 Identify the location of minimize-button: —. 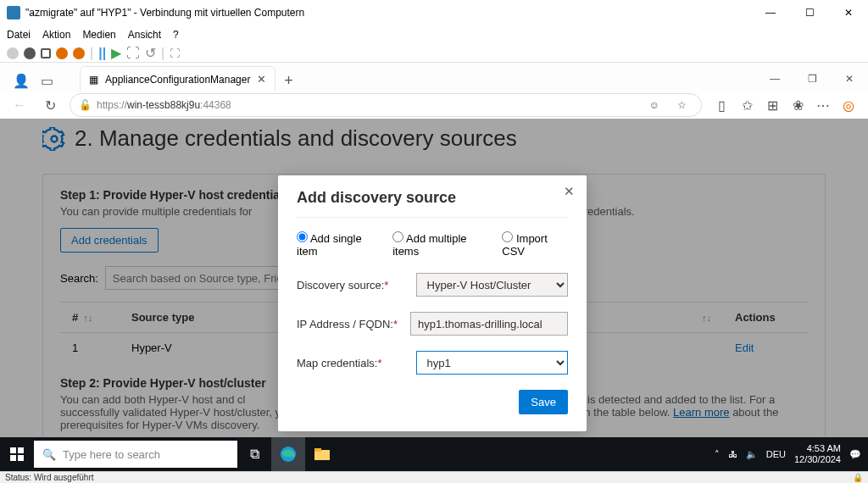
(771, 13).